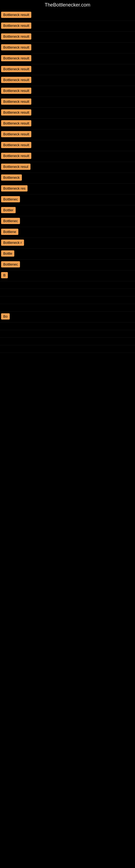 The width and height of the screenshot is (135, 868). What do you see at coordinates (5, 316) in the screenshot?
I see `bottleneck-result-badge: Bo` at bounding box center [5, 316].